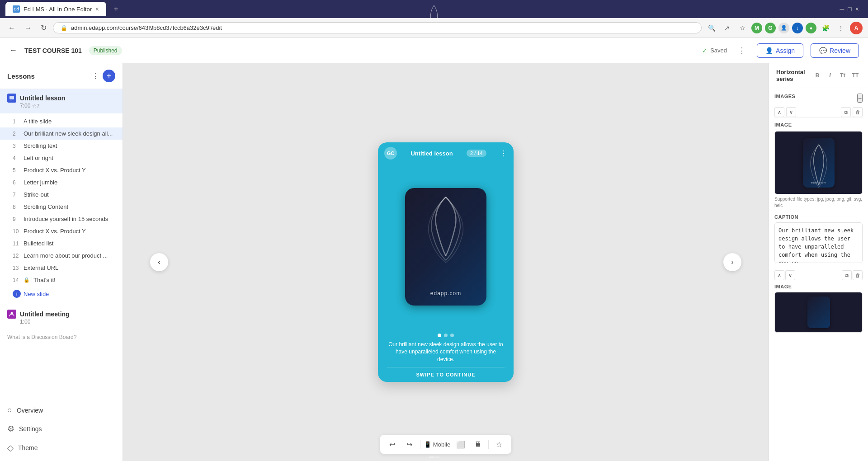 This screenshot has width=868, height=461. Describe the element at coordinates (712, 28) in the screenshot. I see `search-icon: 🔍` at that location.